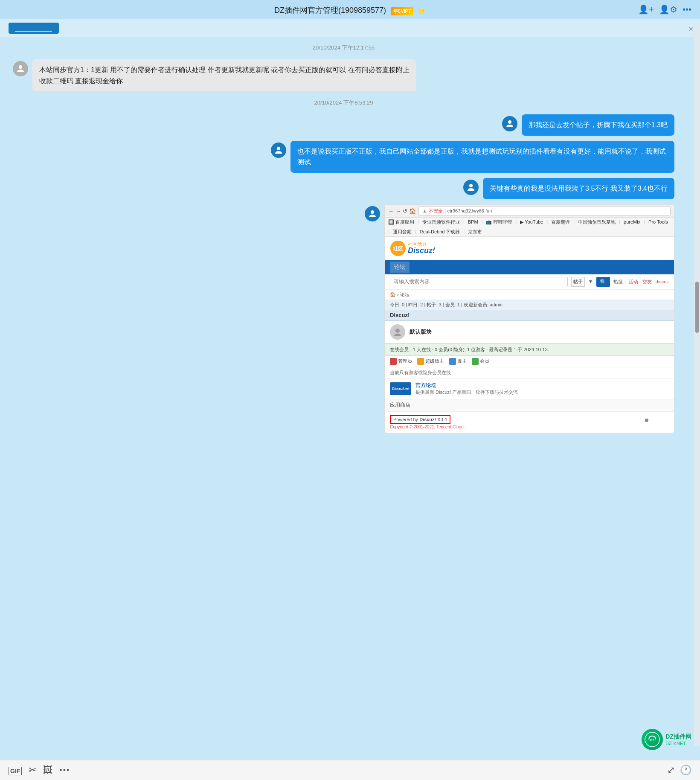  What do you see at coordinates (441, 222) in the screenshot?
I see `bookmark-pro-audio: 专业音频软件行业` at bounding box center [441, 222].